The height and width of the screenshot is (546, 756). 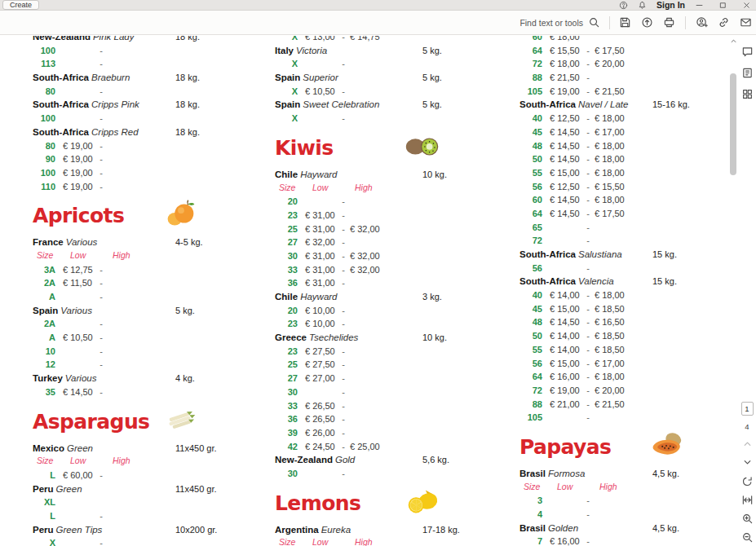 What do you see at coordinates (374, 530) in the screenshot?
I see `product-header: ArgentinaEureka17-18 kg.` at bounding box center [374, 530].